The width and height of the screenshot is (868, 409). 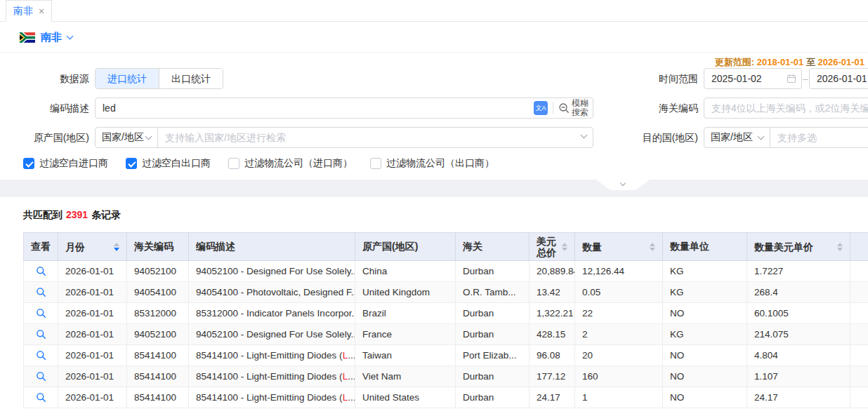 I want to click on table-header-row: 查看 月份 海关编码 编码描述 原产国(地区) 海关 美元总价 数量, so click(x=446, y=247).